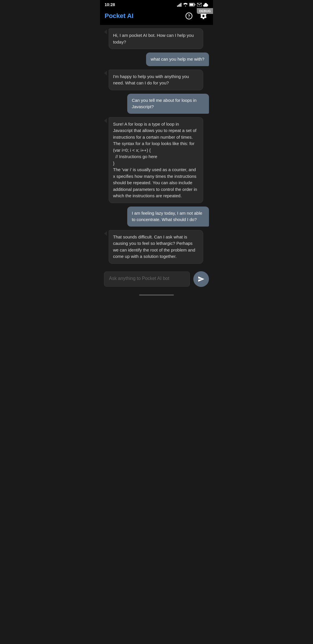 Image resolution: width=313 pixels, height=644 pixels. Describe the element at coordinates (156, 39) in the screenshot. I see `list-item: Hi, I am pocket AI bot. How can I help y…` at that location.